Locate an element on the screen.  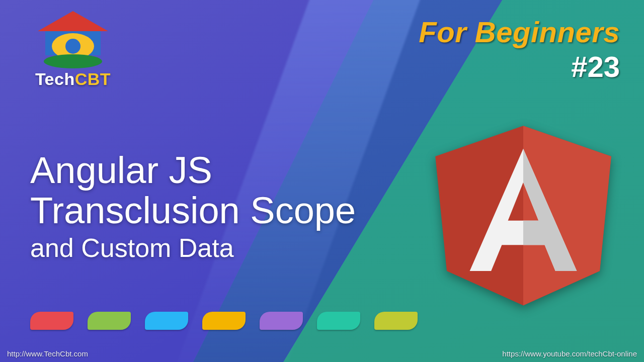
footer-url-right: https://www.youtube.com/techCbt-online is located at coordinates (570, 354).